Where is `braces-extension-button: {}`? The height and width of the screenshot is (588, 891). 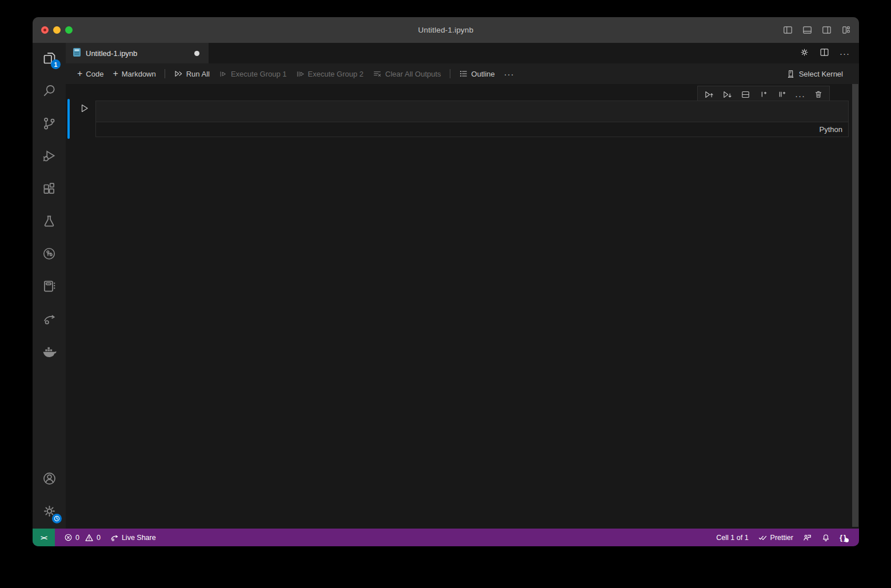 braces-extension-button: {} is located at coordinates (844, 537).